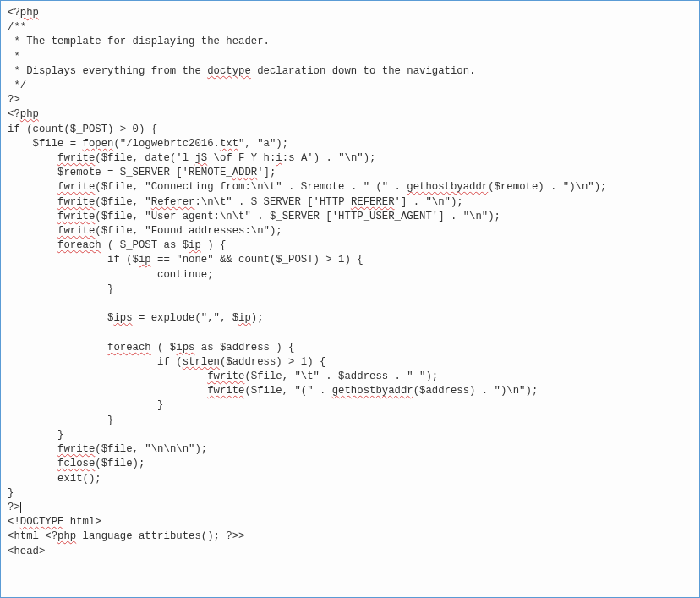 The height and width of the screenshot is (598, 700). I want to click on code-line: <!DOCTYPE html>, so click(54, 522).